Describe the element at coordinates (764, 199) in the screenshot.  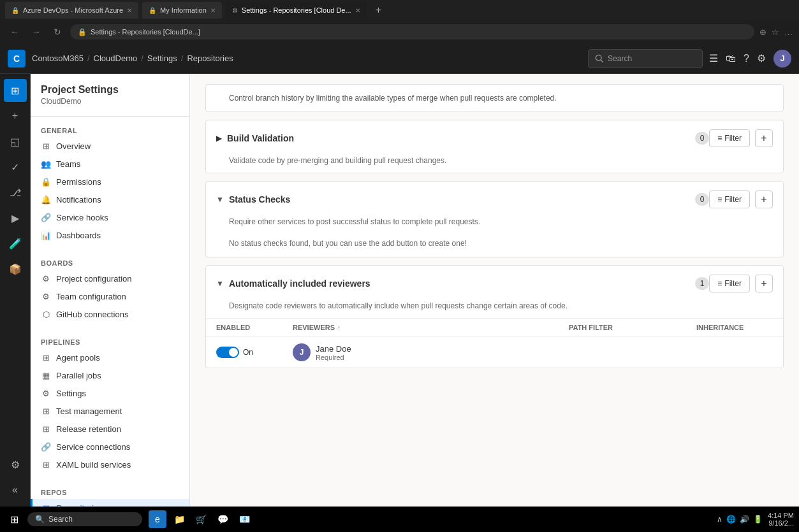
I see `status-checks-add: +` at that location.